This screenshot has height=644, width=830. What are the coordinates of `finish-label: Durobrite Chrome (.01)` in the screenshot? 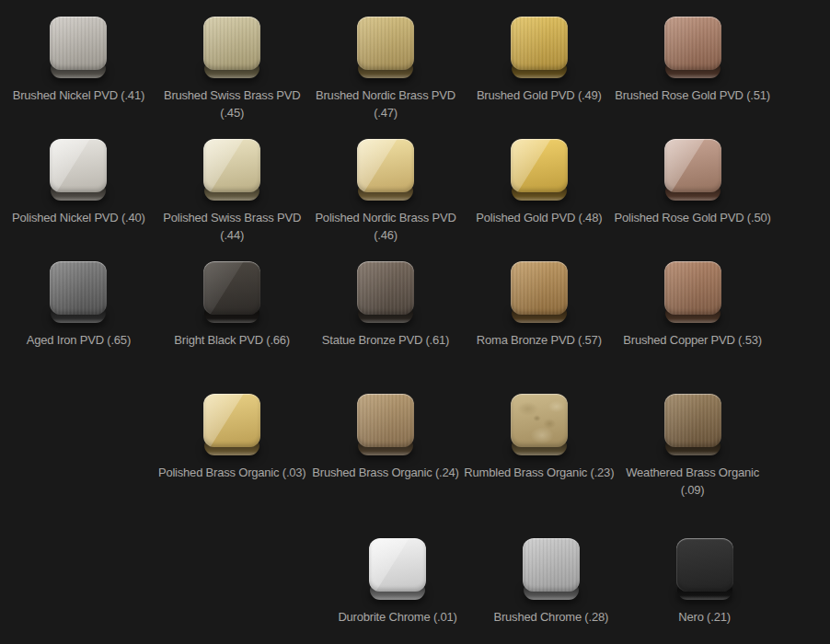 It's located at (398, 616).